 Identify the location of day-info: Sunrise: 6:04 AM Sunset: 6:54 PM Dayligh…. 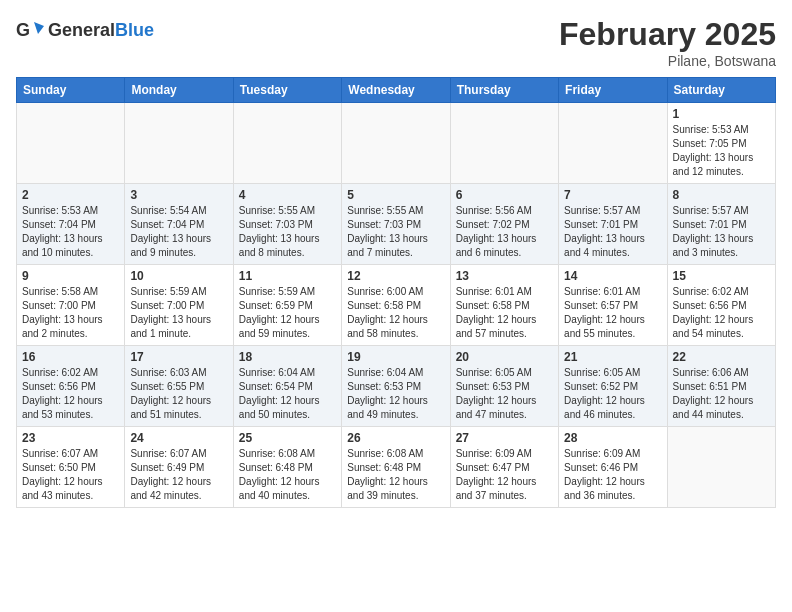
(288, 394).